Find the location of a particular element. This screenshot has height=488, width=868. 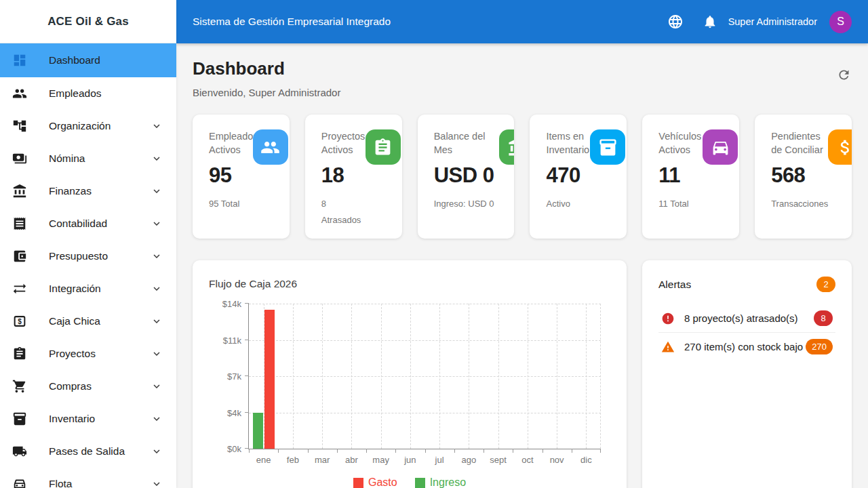

avatar: S is located at coordinates (841, 22).